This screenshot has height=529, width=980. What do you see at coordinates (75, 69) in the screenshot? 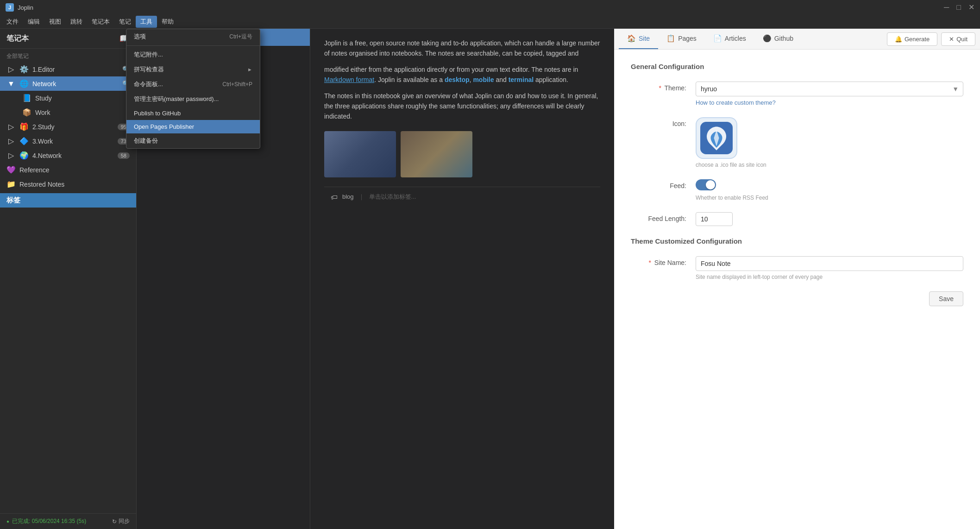
I see `editor-label: 1.Editor` at bounding box center [75, 69].